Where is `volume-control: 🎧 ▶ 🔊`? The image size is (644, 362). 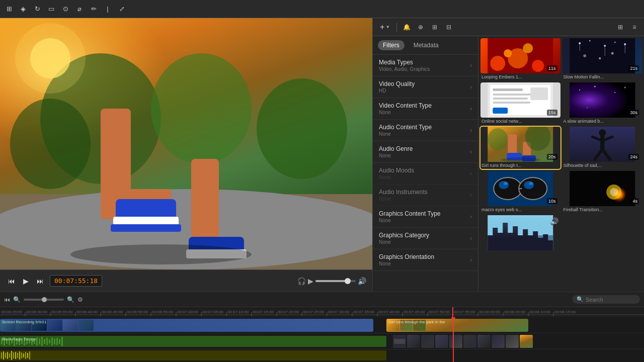
volume-control: 🎧 ▶ 🔊 is located at coordinates (332, 281).